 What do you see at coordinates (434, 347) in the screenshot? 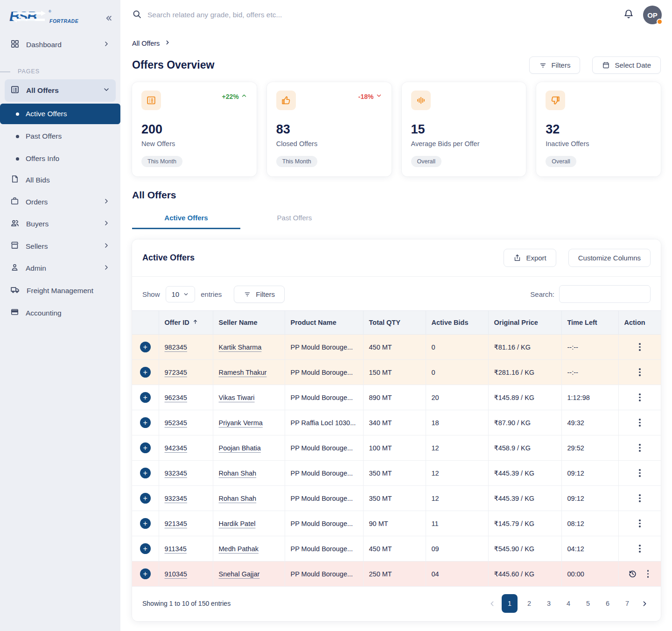
I see `active-bids: 0` at bounding box center [434, 347].